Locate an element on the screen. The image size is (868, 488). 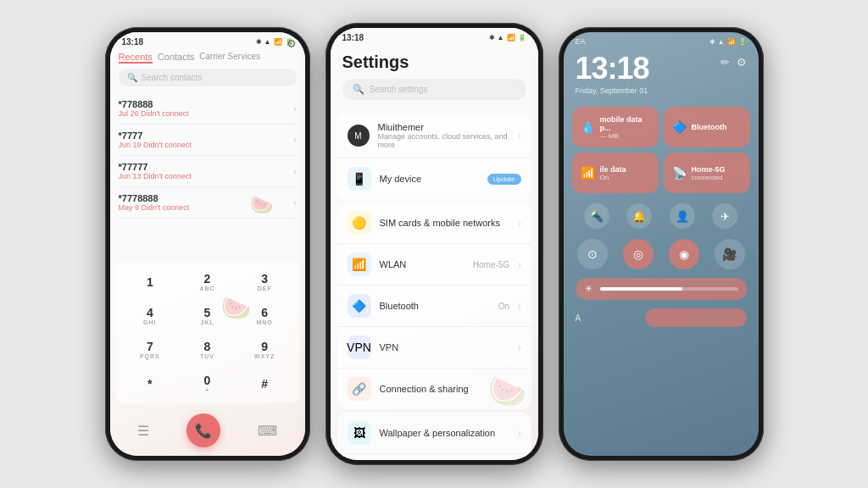
call-item: *7778888May 9 Didn't connect 🍉 › is located at coordinates (208, 203).